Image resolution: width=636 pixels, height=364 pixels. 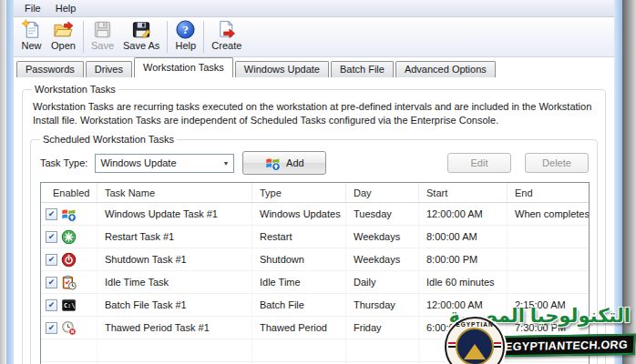 I want to click on toolbar-button-save-as: Save As, so click(x=141, y=36).